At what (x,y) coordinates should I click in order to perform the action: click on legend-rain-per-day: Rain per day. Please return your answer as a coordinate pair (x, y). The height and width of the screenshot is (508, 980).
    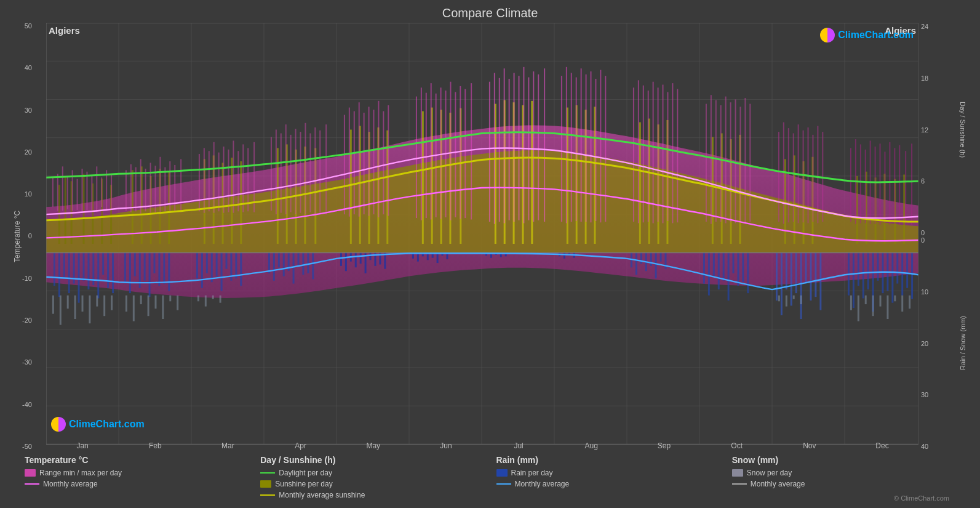
    Looking at the image, I should click on (608, 473).